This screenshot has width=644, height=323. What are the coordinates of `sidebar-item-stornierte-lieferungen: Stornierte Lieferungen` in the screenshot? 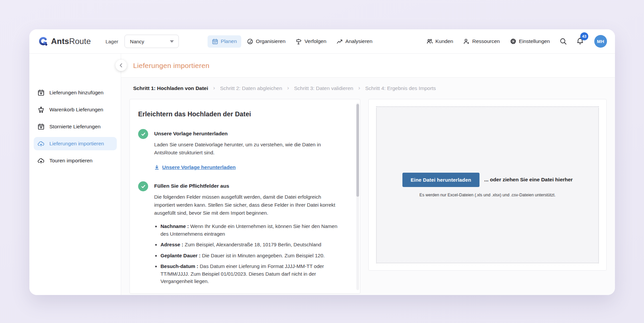 It's located at (75, 127).